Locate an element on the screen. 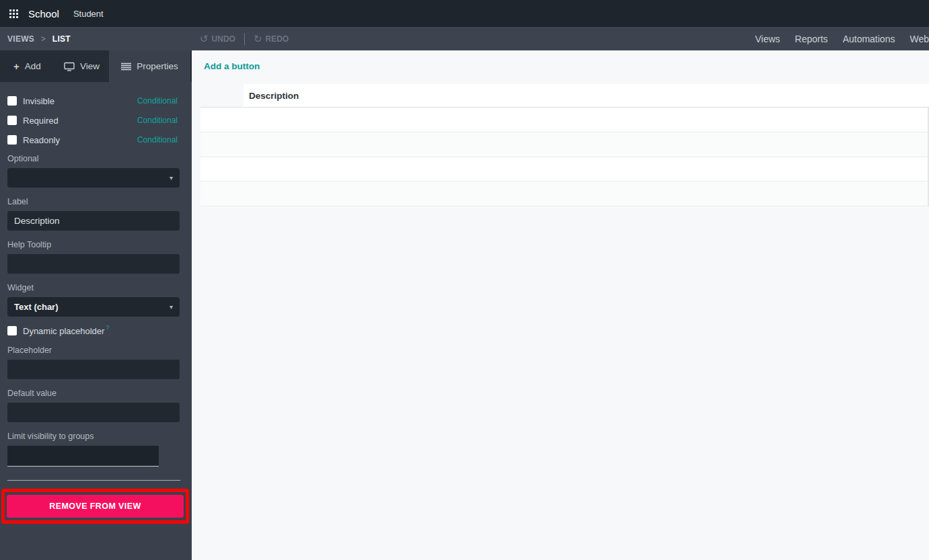 The width and height of the screenshot is (929, 560). required-conditional-link: Conditional is located at coordinates (157, 120).